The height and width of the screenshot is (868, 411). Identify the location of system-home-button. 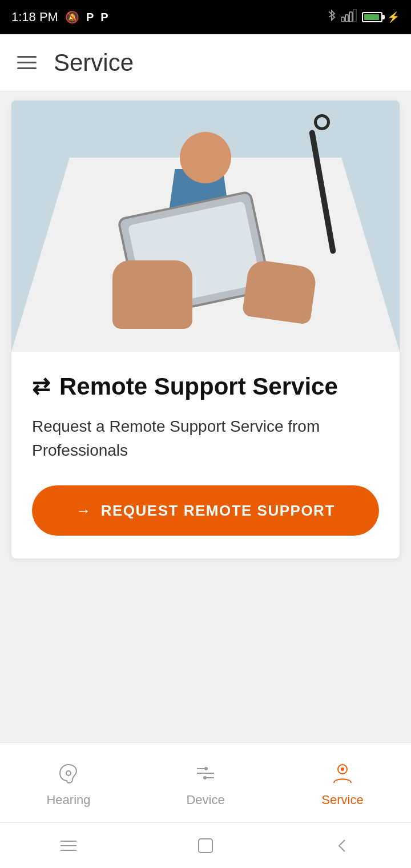
(206, 846).